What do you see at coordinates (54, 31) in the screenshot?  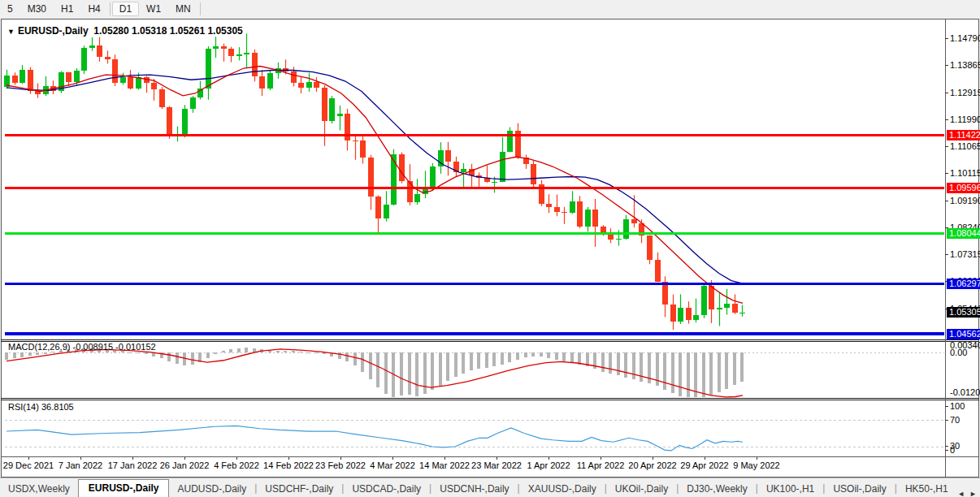 I see `chart-symbol-label: EURUSD-,Daily` at bounding box center [54, 31].